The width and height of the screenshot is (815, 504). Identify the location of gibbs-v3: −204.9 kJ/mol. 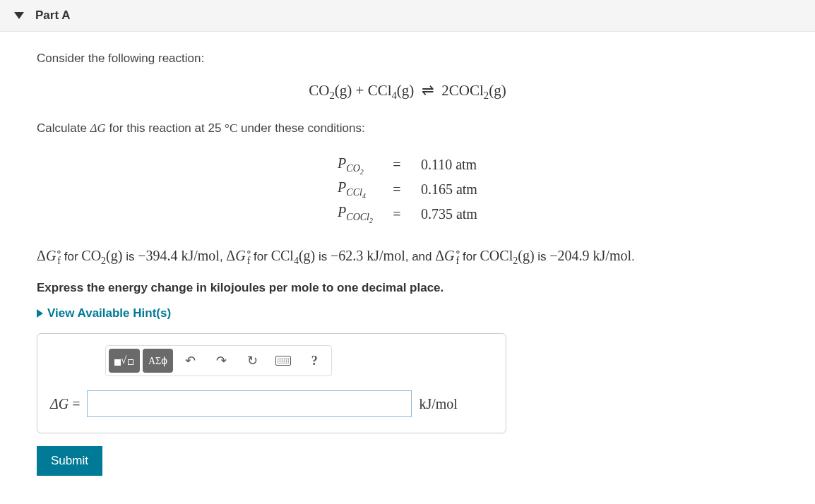
(590, 256).